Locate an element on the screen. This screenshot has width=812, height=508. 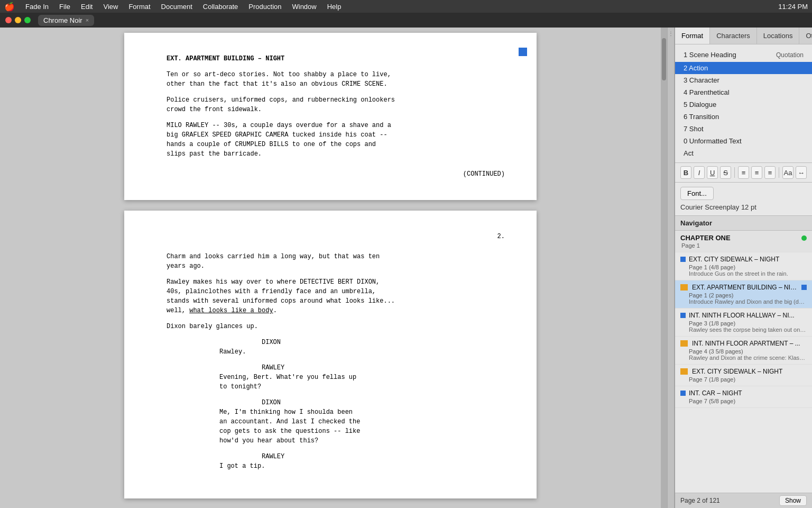
nav-item-title-4: INT. NINTH FLOOR APARTMENT – ... is located at coordinates (750, 343).